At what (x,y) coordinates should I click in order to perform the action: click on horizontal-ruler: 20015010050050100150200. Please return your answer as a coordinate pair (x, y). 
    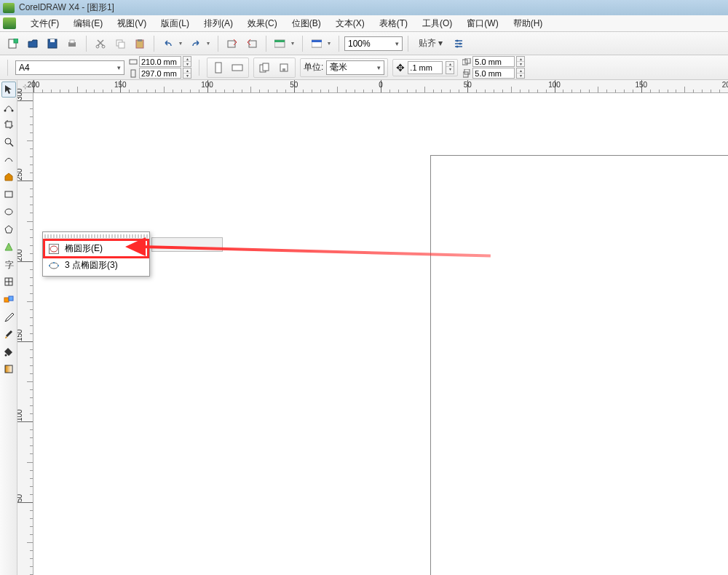
    Looking at the image, I should click on (381, 87).